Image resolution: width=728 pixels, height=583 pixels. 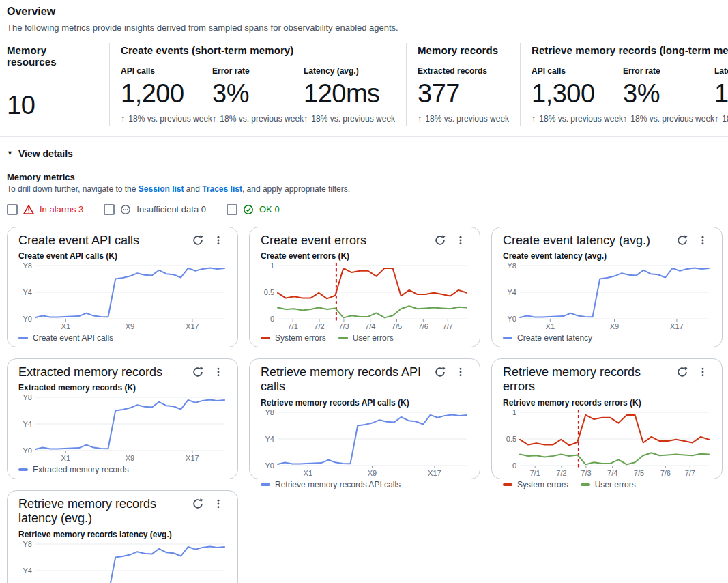 What do you see at coordinates (109, 210) in the screenshot?
I see `checkbox-insufficient-data` at bounding box center [109, 210].